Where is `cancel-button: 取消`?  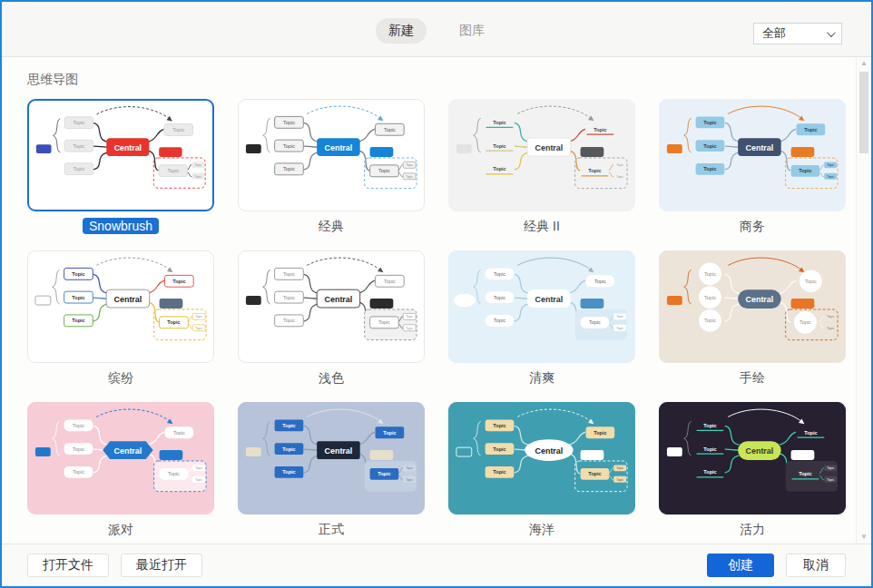
cancel-button: 取消 is located at coordinates (816, 565).